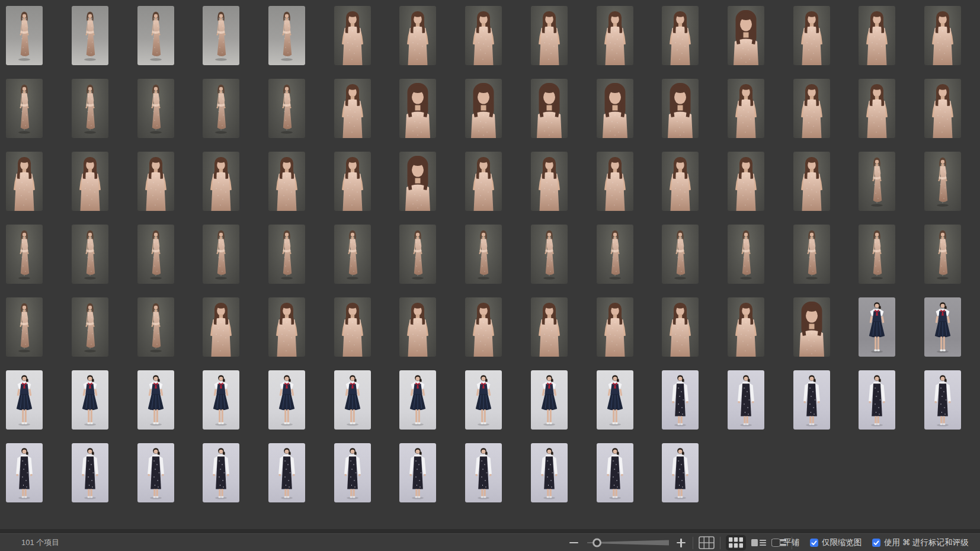 Image resolution: width=980 pixels, height=551 pixels. What do you see at coordinates (574, 543) in the screenshot?
I see `zoom-out-icon` at bounding box center [574, 543].